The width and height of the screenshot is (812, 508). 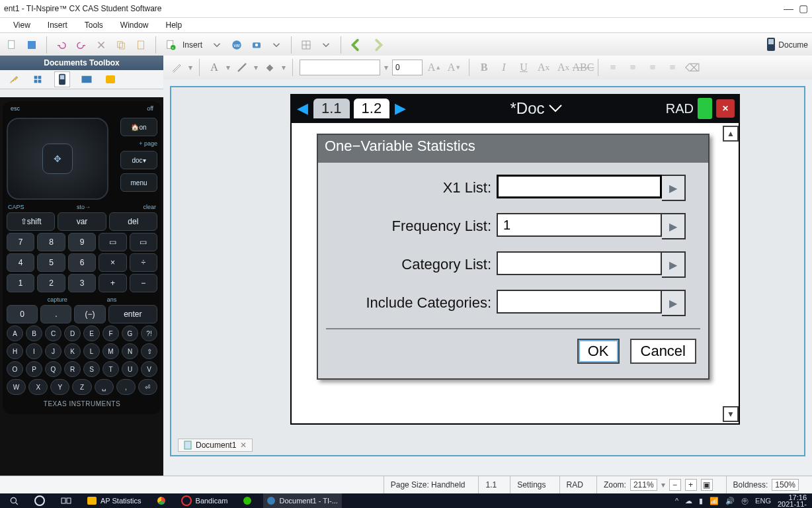 I want to click on menu-insert: Insert, so click(x=58, y=25).